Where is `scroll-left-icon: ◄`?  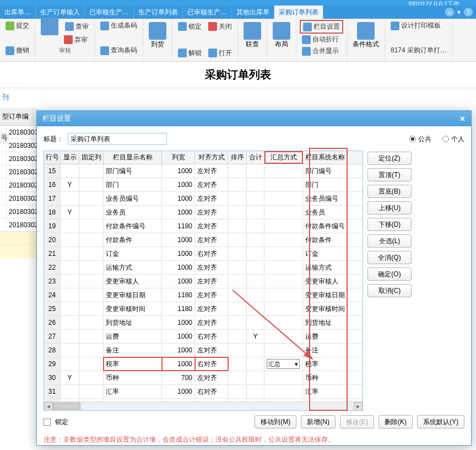
scroll-left-icon: ◄ is located at coordinates (48, 406).